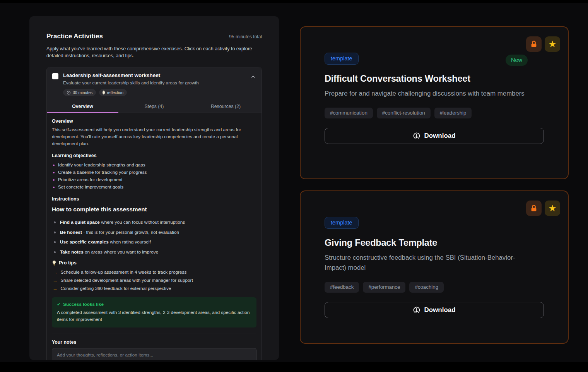 This screenshot has width=588, height=372. Describe the element at coordinates (154, 222) in the screenshot. I see `list-item: Find a quiet space where you can focus w…` at that location.